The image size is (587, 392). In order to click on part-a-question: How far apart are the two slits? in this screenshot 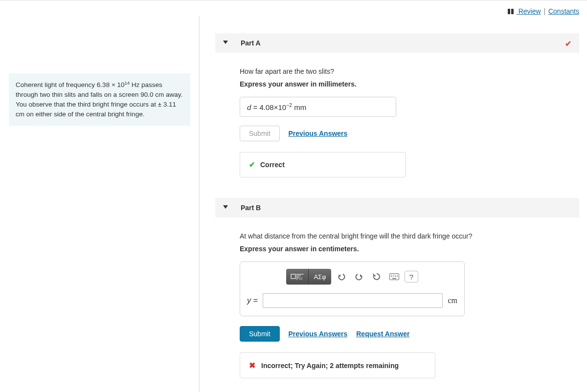, I will do `click(409, 71)`.